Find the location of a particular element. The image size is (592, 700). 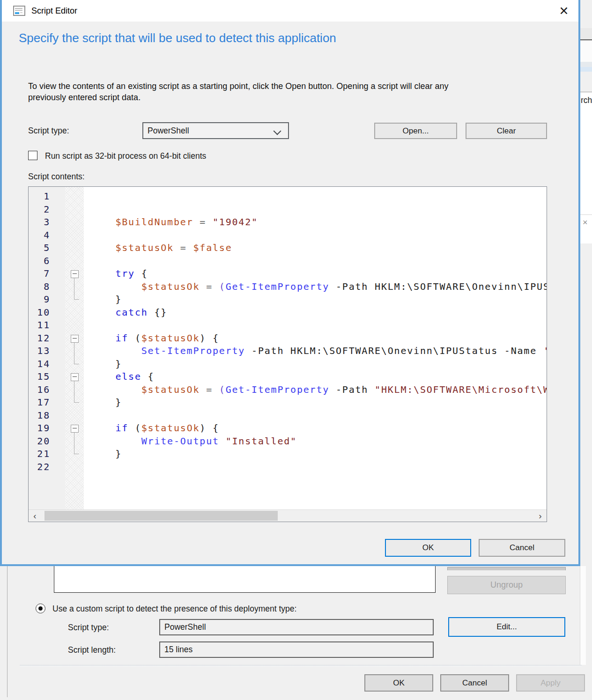

properties-cancel-button: Cancel is located at coordinates (475, 683).